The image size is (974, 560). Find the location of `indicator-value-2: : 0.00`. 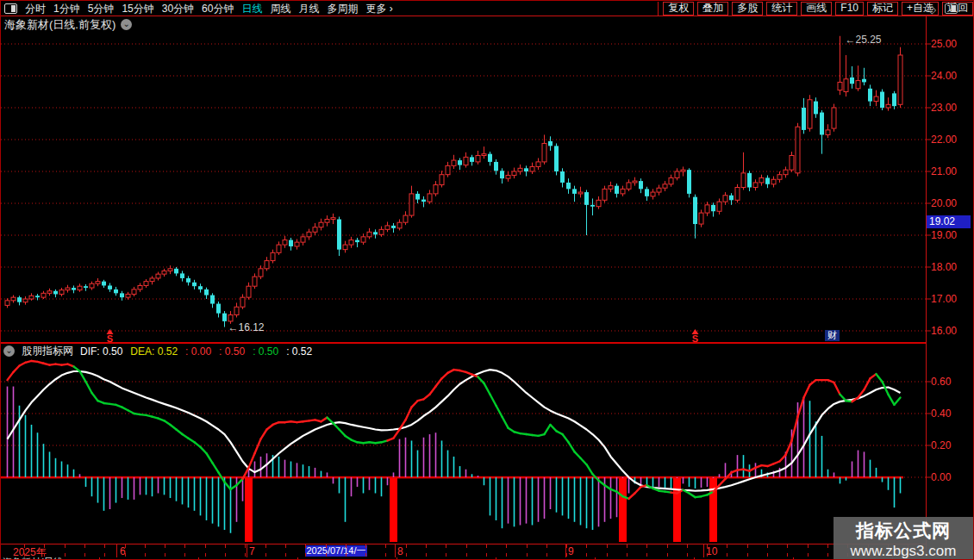

indicator-value-2: : 0.00 is located at coordinates (198, 352).